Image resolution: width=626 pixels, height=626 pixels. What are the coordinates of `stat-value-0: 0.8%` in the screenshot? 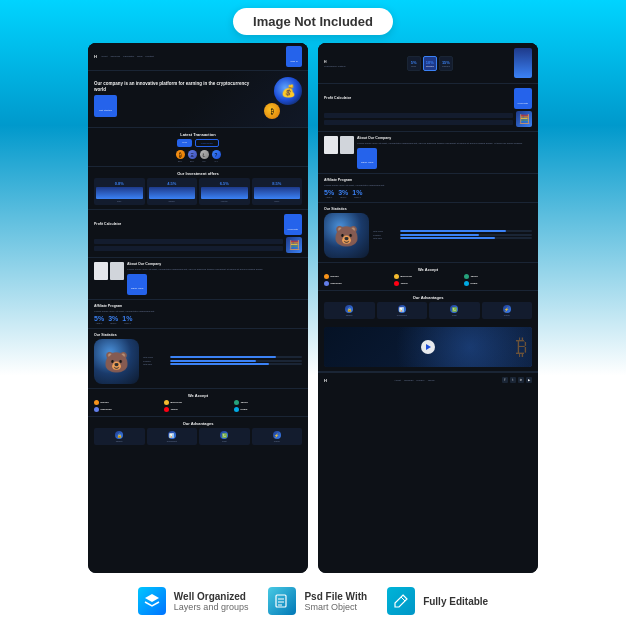 It's located at (120, 184).